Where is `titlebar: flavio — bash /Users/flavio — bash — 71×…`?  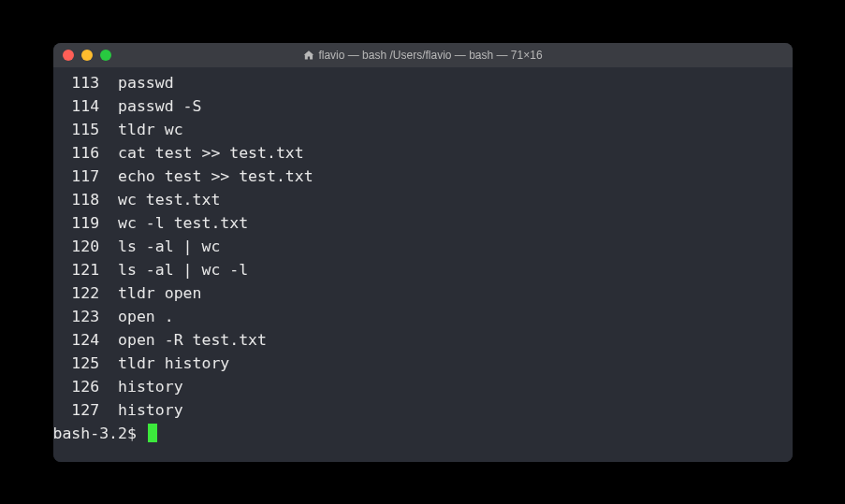
titlebar: flavio — bash /Users/flavio — bash — 71×… is located at coordinates (423, 55).